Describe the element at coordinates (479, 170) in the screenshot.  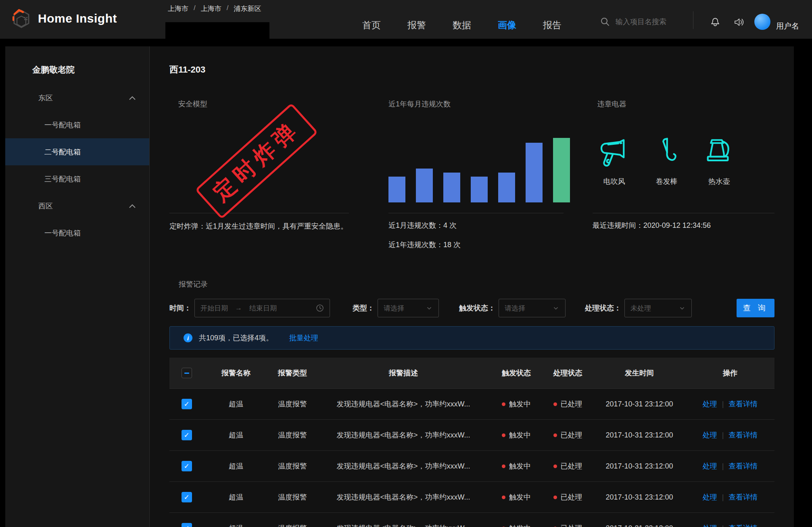
I see `bar-chart` at that location.